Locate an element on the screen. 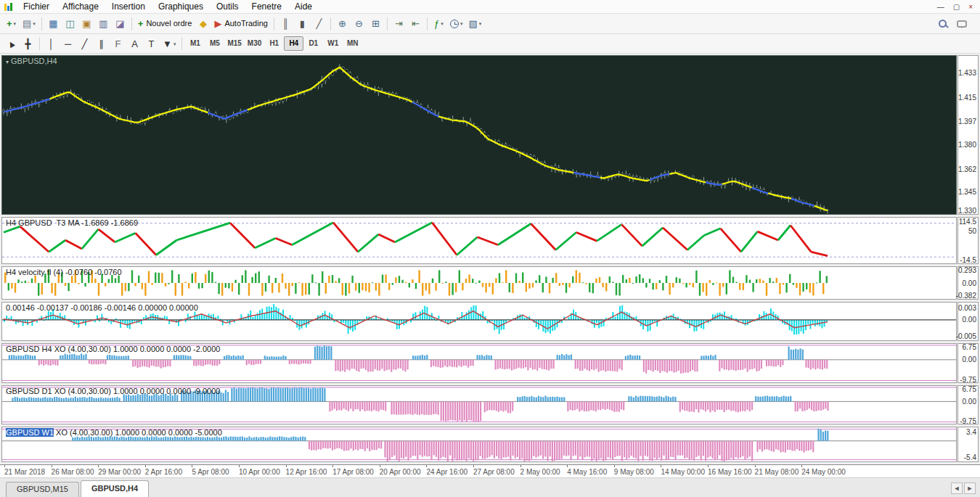  pane-label: ▾GBPUSD,H4 is located at coordinates (32, 61).